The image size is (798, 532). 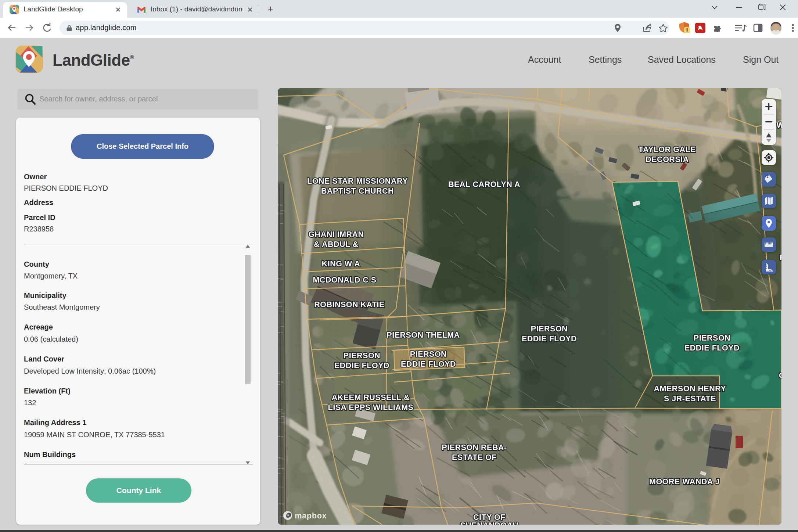 I want to click on svg-text: GHANI IMRAN, so click(x=336, y=234).